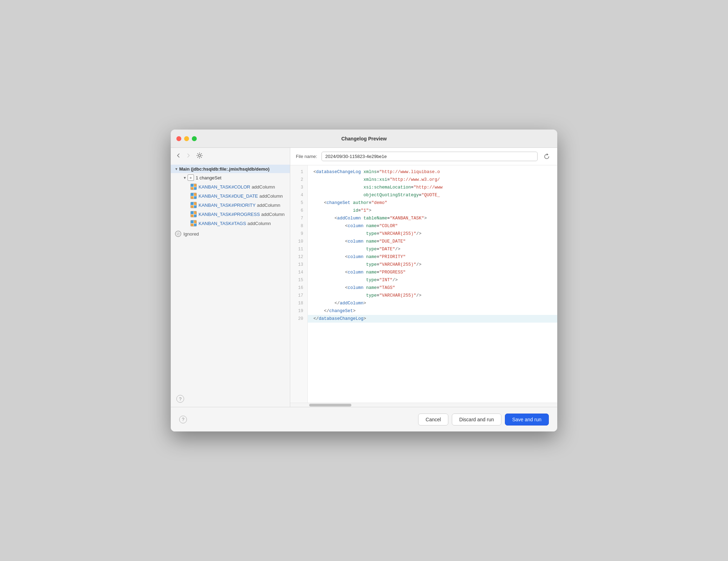 This screenshot has height=561, width=728. What do you see at coordinates (178, 234) in the screenshot?
I see `ignored-icon: ⊘` at bounding box center [178, 234].